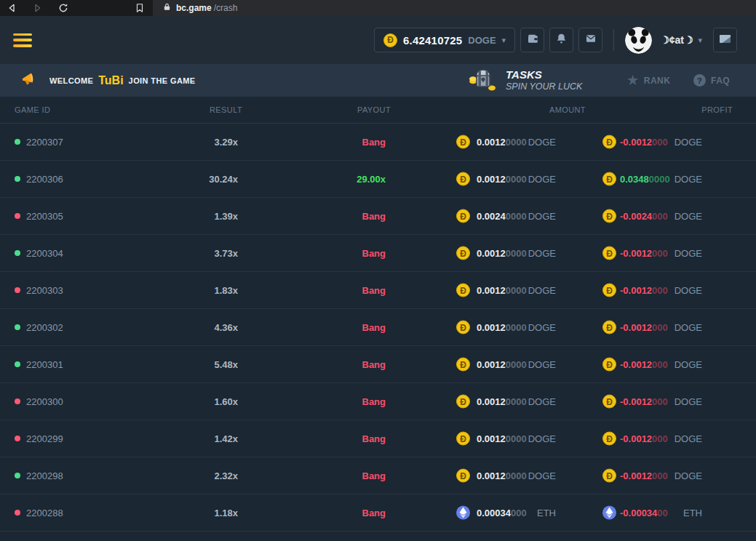  Describe the element at coordinates (23, 41) in the screenshot. I see `menu-icon` at that location.